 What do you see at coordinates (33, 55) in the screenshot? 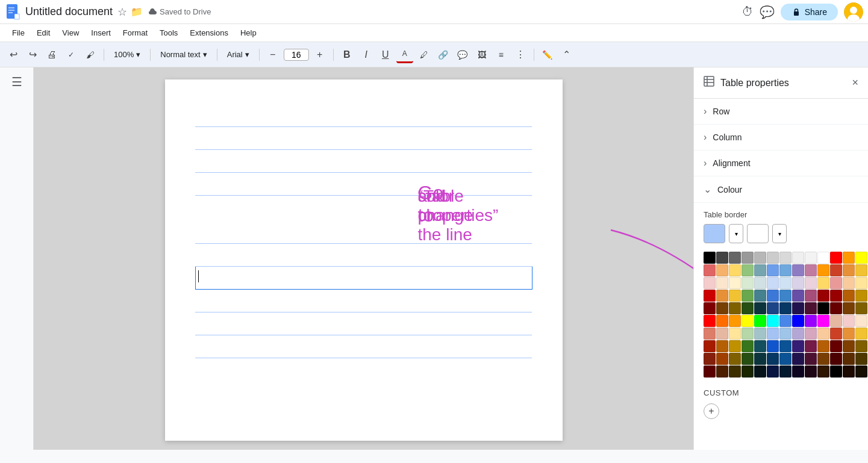
I see `redo-button: ↪` at bounding box center [33, 55].